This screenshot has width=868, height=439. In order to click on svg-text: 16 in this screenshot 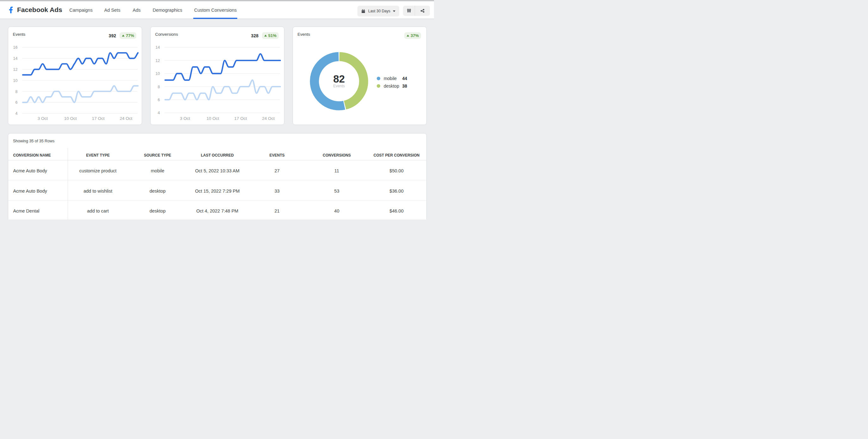, I will do `click(16, 47)`.